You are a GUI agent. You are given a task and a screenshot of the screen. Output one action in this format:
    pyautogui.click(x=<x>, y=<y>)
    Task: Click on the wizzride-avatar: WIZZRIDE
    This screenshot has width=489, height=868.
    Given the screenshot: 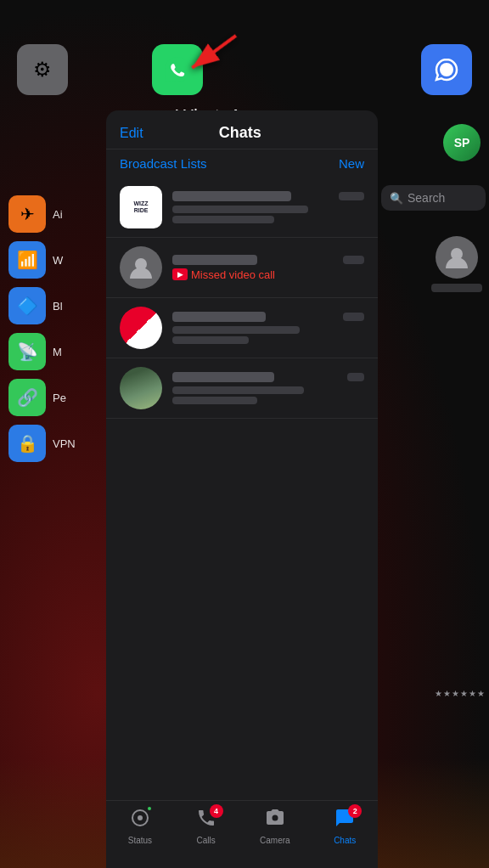 What is the action you would take?
    pyautogui.click(x=141, y=207)
    